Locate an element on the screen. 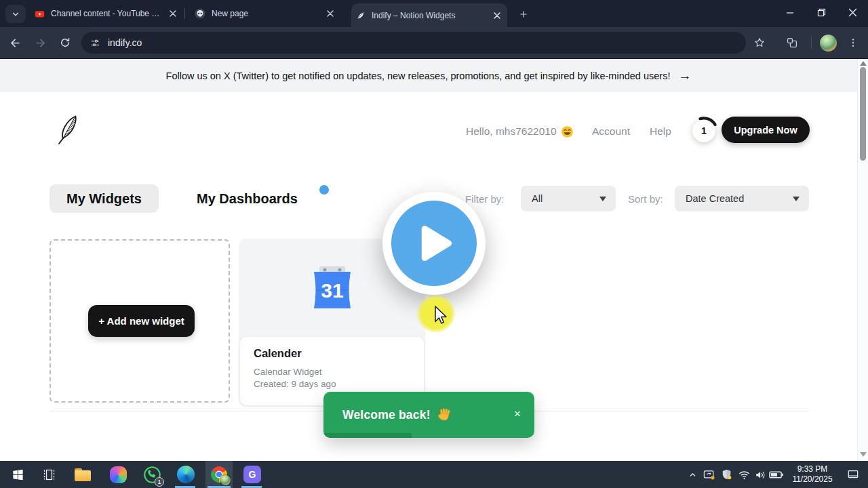 The image size is (868, 488). whatsapp-badge: 1 is located at coordinates (159, 482).